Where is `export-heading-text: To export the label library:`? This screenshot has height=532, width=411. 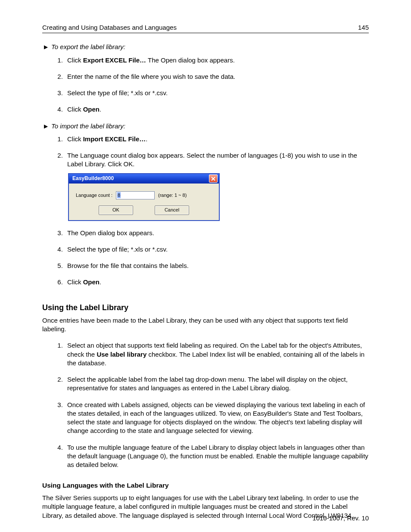
export-heading-text: To export the label library: is located at coordinates (88, 47).